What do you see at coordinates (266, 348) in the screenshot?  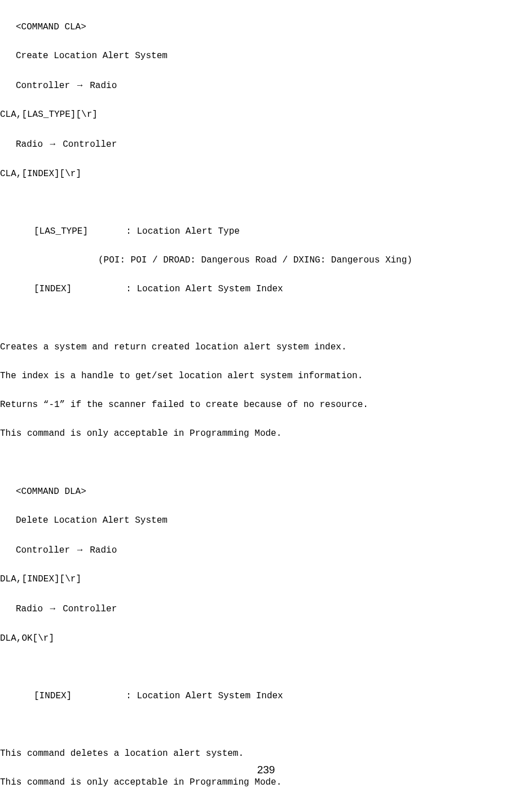 I see `cla-desc1: Creates a system and return created loca…` at bounding box center [266, 348].